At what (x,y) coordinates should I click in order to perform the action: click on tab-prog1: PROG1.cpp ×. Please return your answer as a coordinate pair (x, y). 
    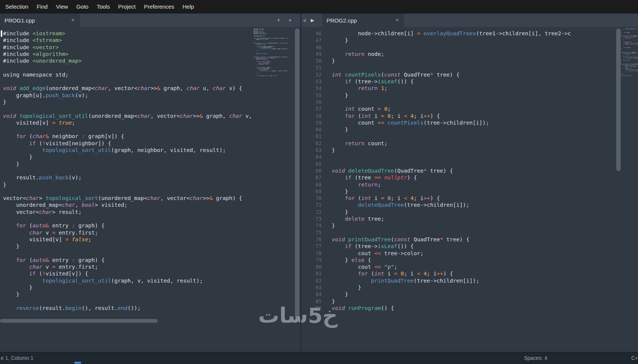
    Looking at the image, I should click on (40, 20).